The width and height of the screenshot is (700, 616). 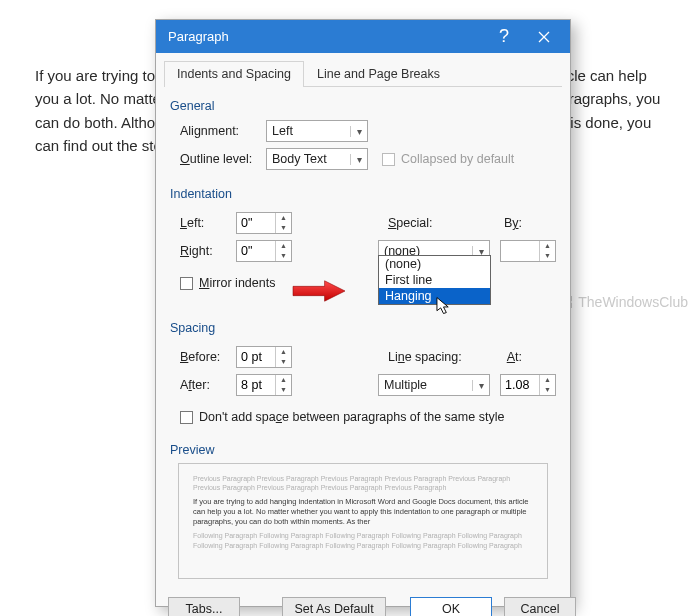 I want to click on by-input: ▲▼, so click(x=528, y=251).